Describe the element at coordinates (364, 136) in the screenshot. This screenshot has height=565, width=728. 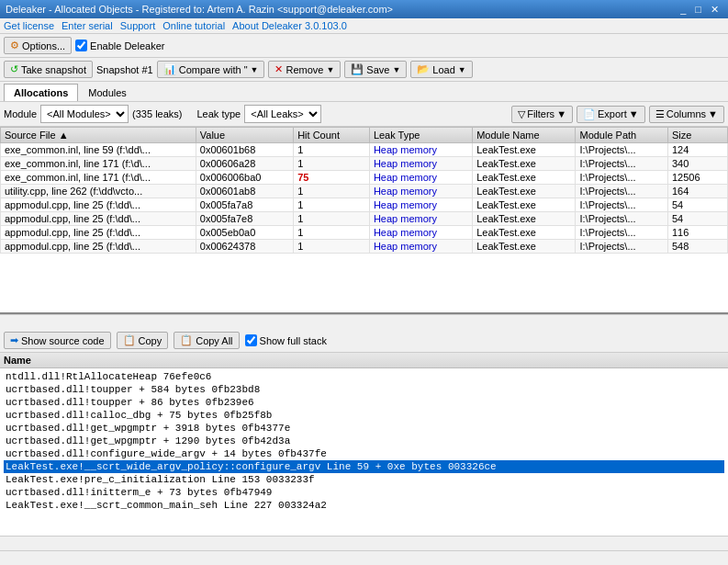
I see `table-header-row: Source File ▲ Value Hit Count Leak Type` at that location.